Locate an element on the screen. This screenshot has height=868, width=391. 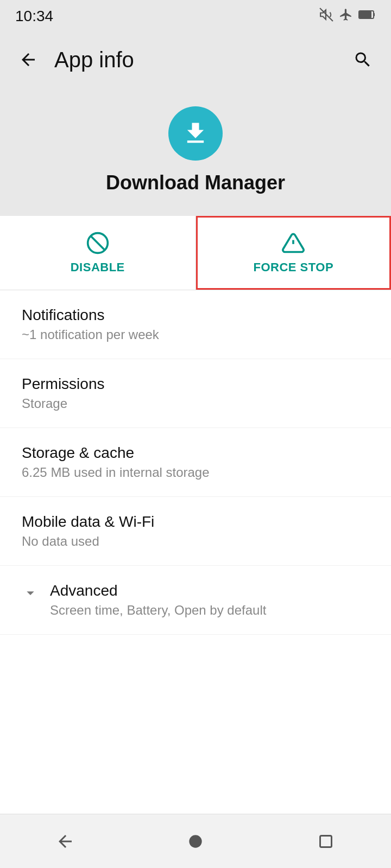
permissions-content: Permissions Storage is located at coordinates (63, 393).